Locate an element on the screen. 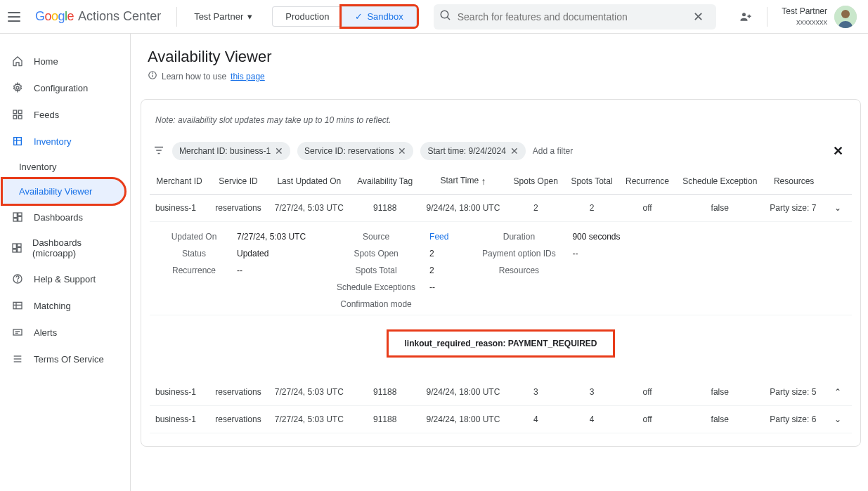 This screenshot has height=491, width=868. sidebar-item-inventory: Inventory is located at coordinates (63, 167).